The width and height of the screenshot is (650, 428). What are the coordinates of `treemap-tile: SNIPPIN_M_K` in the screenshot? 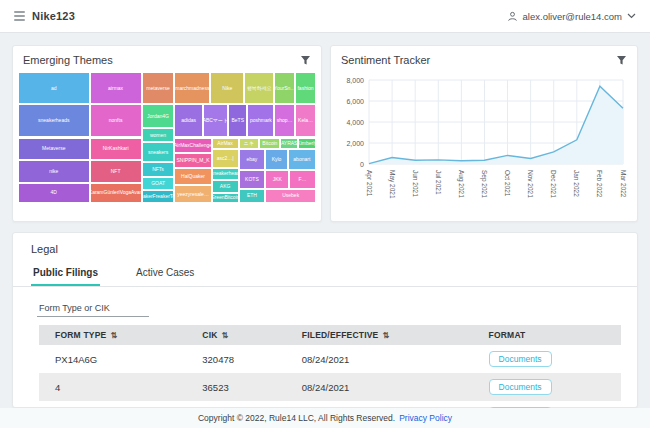 It's located at (192, 161).